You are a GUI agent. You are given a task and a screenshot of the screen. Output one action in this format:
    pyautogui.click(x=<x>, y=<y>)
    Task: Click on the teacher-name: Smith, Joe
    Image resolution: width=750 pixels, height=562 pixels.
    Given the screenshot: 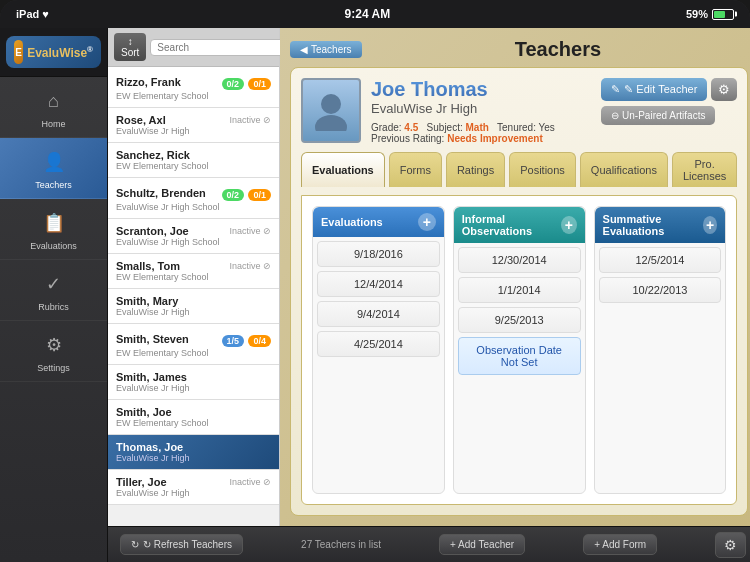 What is the action you would take?
    pyautogui.click(x=194, y=412)
    